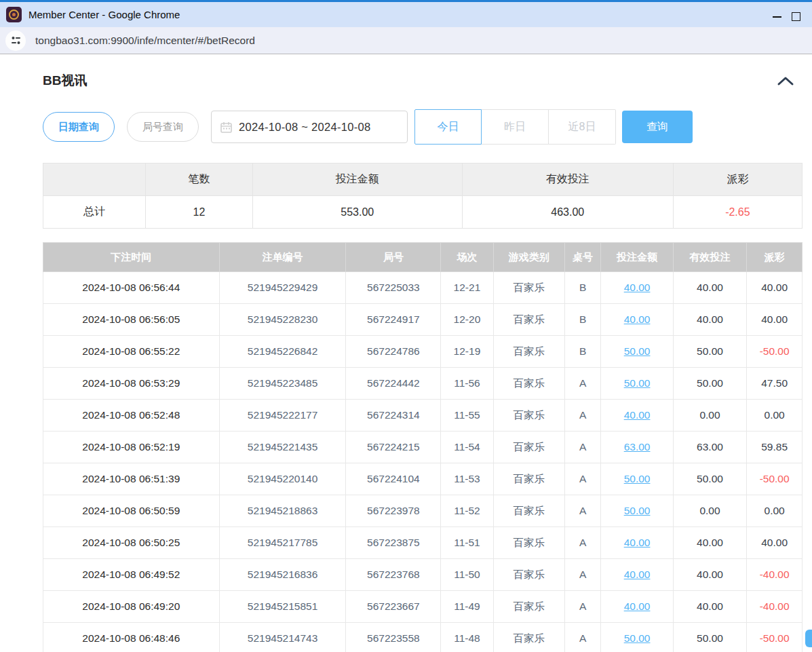  I want to click on cell-bet-amount: 63.00, so click(637, 448).